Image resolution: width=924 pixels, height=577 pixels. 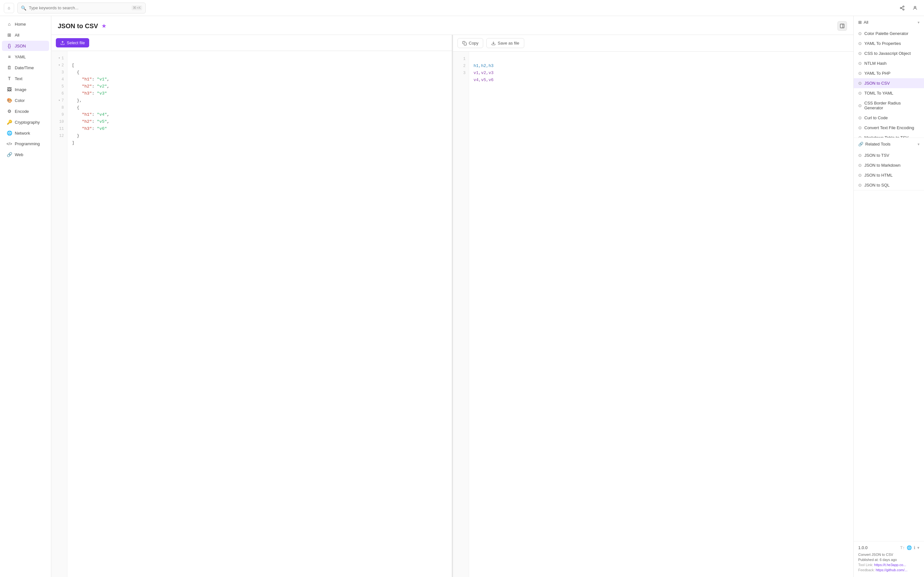 I want to click on right-item-convert-encoding: ⊙ Convert Text File Encoding, so click(x=889, y=128).